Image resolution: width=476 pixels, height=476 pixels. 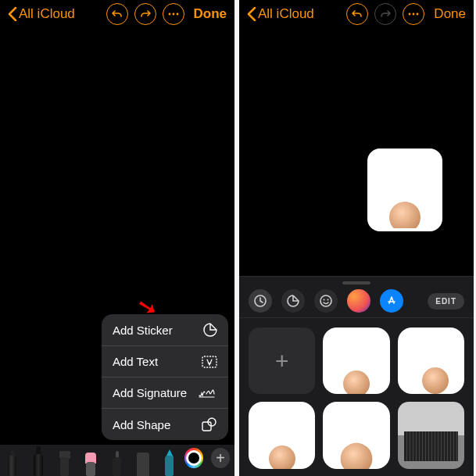 What do you see at coordinates (326, 301) in the screenshot?
I see `tab-emoji` at bounding box center [326, 301].